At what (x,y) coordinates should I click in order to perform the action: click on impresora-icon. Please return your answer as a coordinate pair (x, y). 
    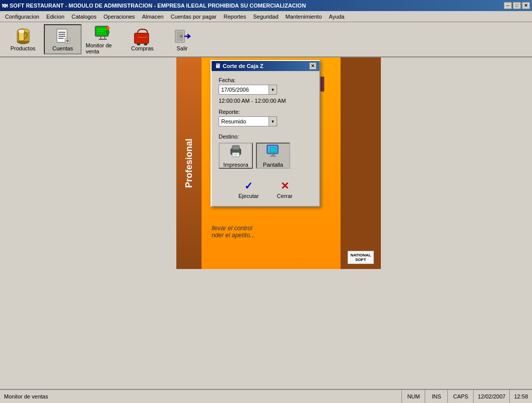
    Looking at the image, I should click on (236, 152).